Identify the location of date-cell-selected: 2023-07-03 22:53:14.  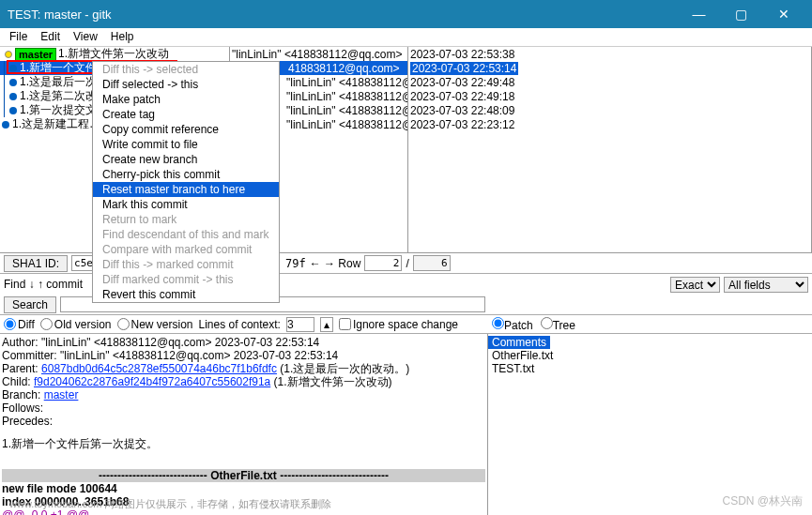
(610, 68).